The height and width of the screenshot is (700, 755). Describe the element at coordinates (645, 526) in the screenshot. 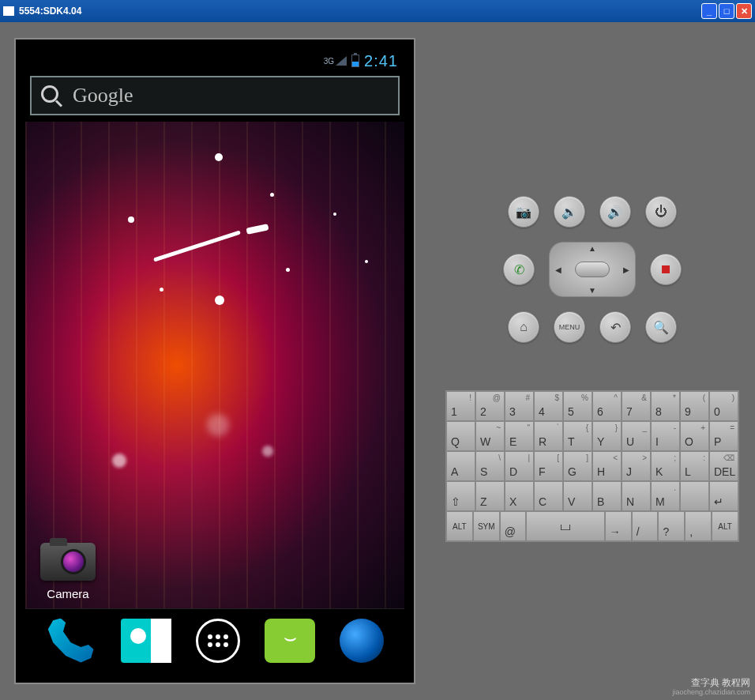

I see `key-slash: /` at that location.